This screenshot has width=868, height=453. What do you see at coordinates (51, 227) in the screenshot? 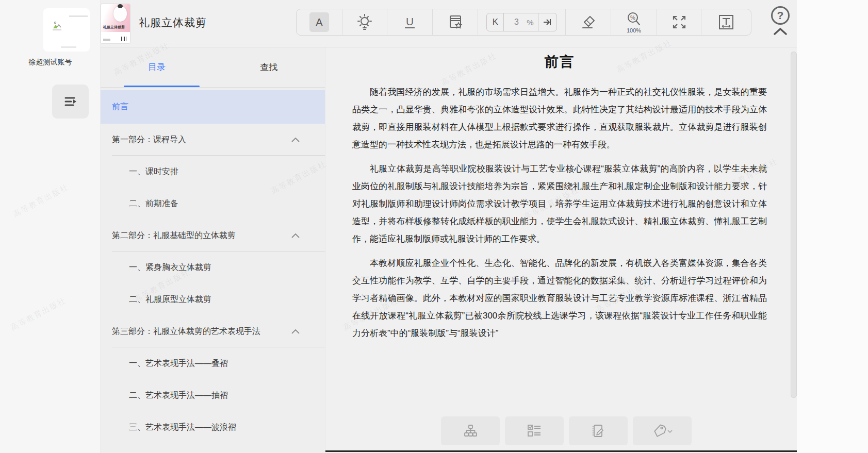
I see `left-sidebar: 徐超测试账号` at bounding box center [51, 227].